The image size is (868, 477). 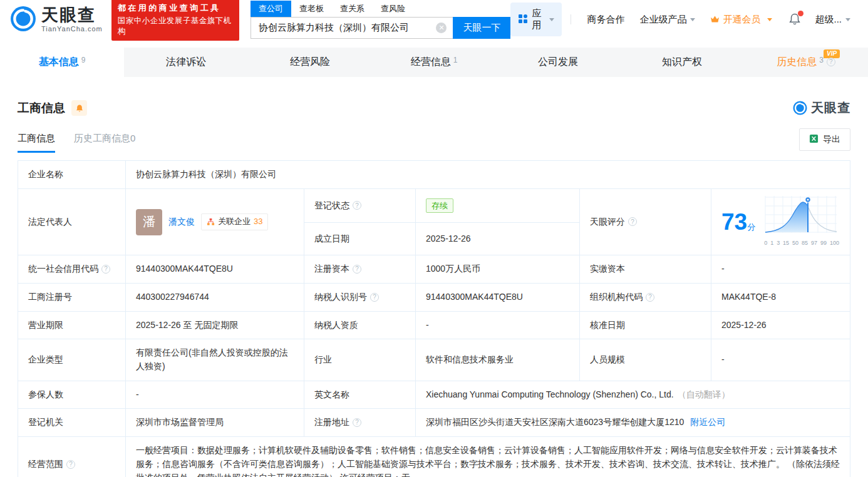 I want to click on nav-business-cooperation: 商务合作, so click(x=606, y=20).